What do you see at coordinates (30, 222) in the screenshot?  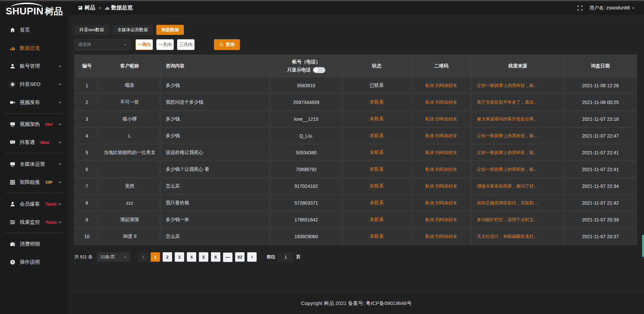 I see `sidebar-item-label: 线索监控` at bounding box center [30, 222].